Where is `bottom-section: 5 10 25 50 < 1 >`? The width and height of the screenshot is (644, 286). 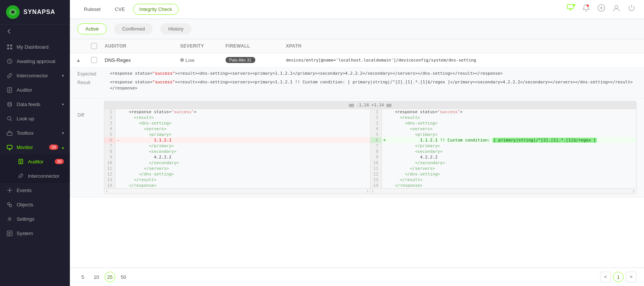 bottom-section: 5 10 25 50 < 1 > is located at coordinates (357, 277).